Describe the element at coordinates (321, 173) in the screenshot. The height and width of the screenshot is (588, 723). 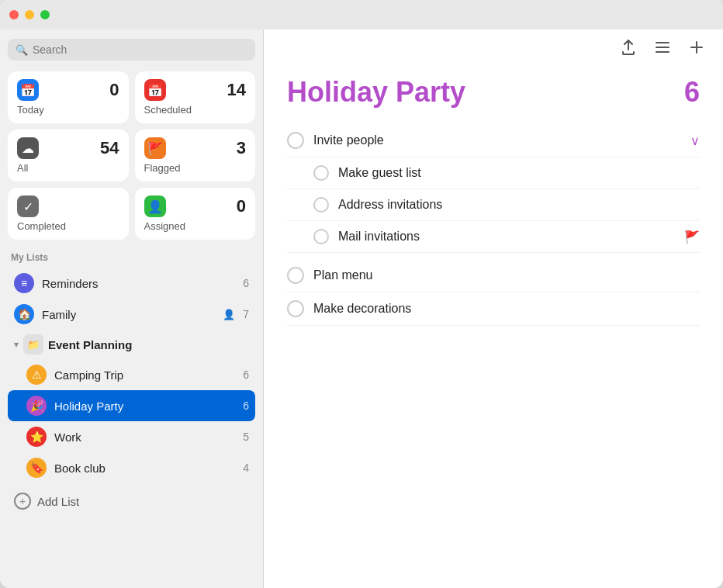
I see `subtask-checkbox-make-guest-list` at that location.